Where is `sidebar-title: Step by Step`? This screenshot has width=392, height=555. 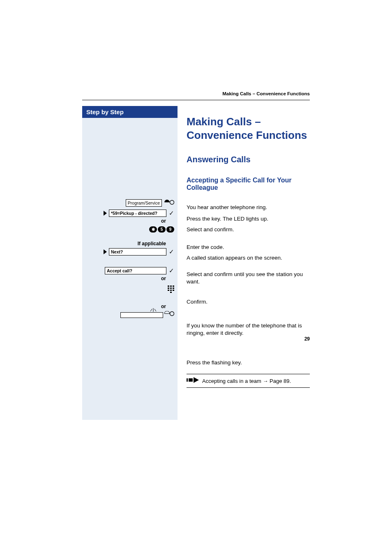
sidebar-title: Step by Step is located at coordinates (130, 112).